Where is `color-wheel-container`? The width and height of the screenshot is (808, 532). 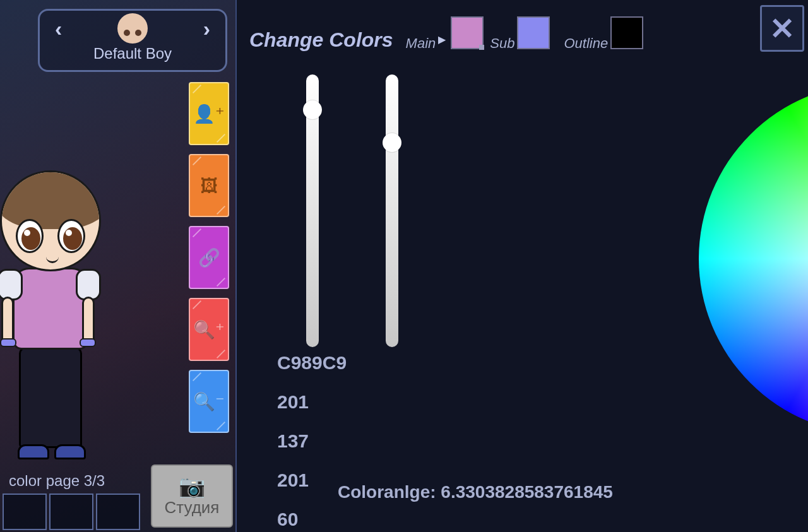 color-wheel-container is located at coordinates (754, 259).